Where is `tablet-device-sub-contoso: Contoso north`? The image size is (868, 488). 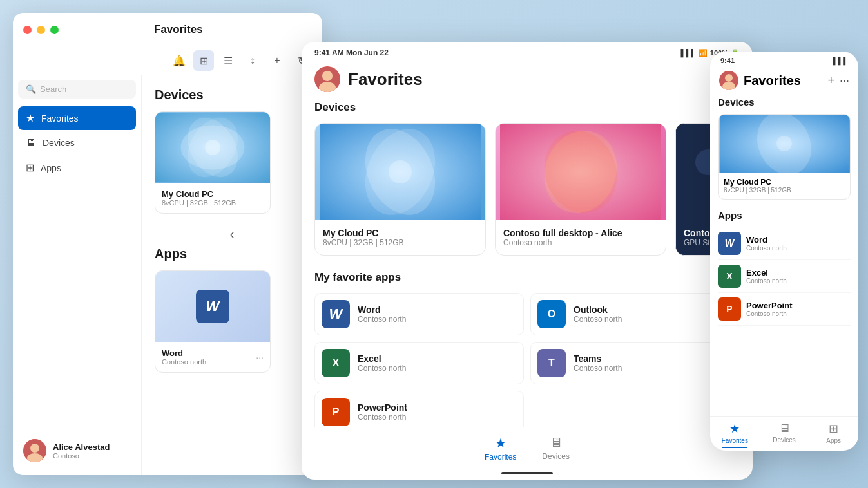 tablet-device-sub-contoso: Contoso north is located at coordinates (581, 243).